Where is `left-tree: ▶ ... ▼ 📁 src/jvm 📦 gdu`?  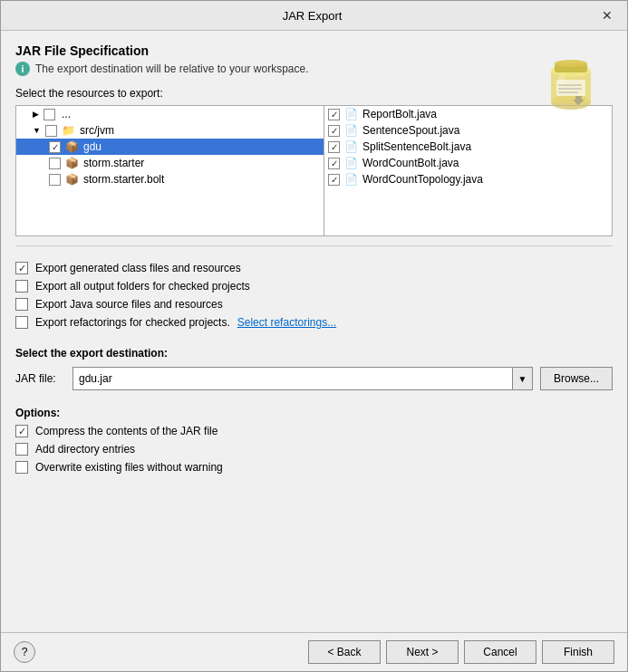 left-tree: ▶ ... ▼ 📁 src/jvm 📦 gdu is located at coordinates (170, 170).